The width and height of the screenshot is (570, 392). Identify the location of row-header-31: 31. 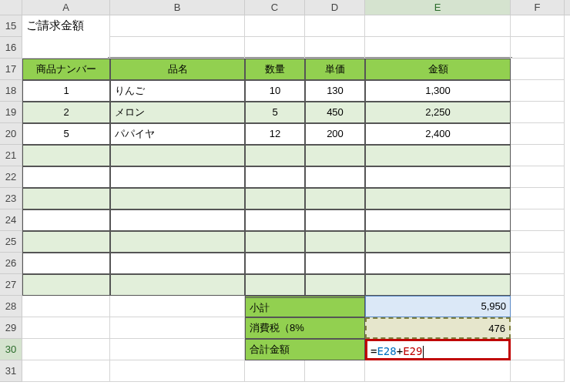
(11, 371).